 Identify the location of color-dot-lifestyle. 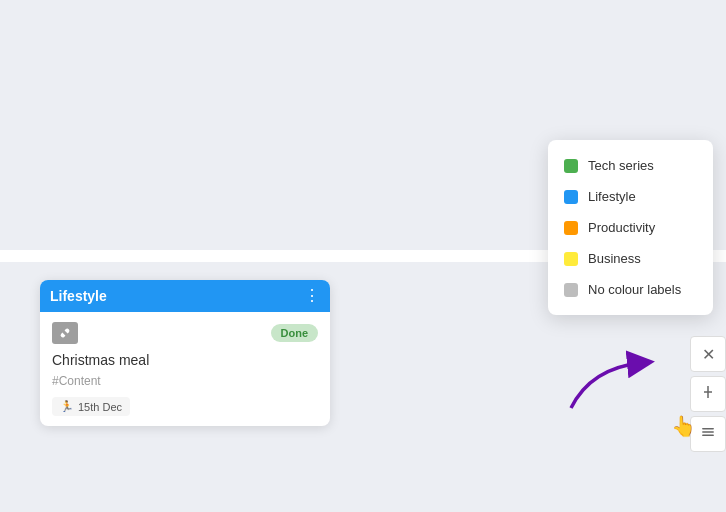
(571, 197).